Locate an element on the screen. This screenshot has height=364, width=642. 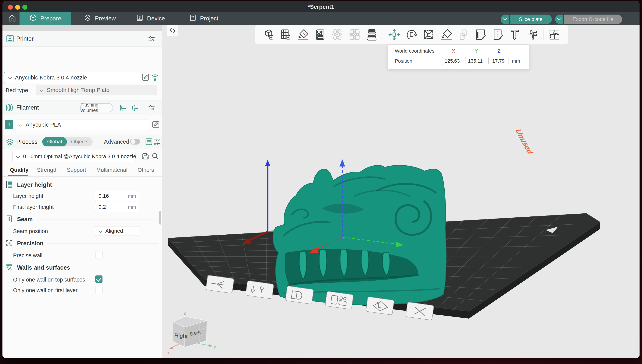
flushing-volumes-button: Flushing volumes is located at coordinates (97, 108).